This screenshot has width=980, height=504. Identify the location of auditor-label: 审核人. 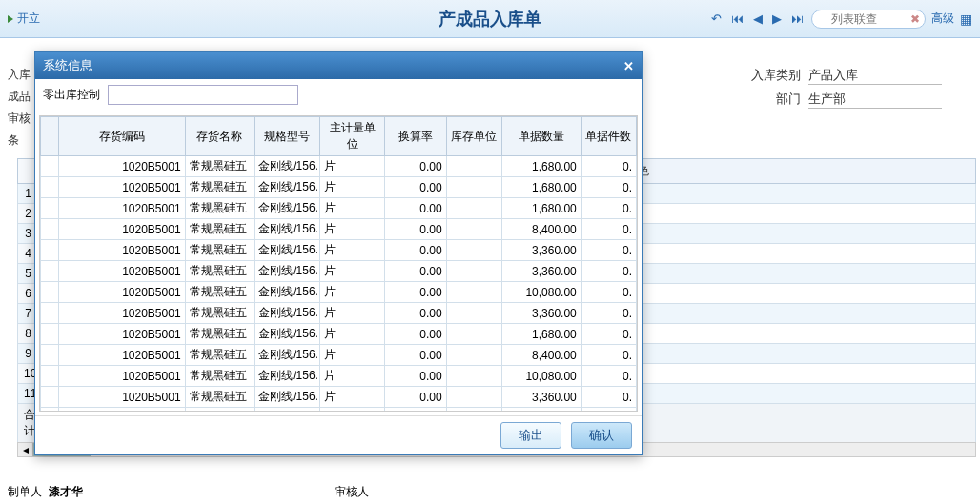
(352, 492).